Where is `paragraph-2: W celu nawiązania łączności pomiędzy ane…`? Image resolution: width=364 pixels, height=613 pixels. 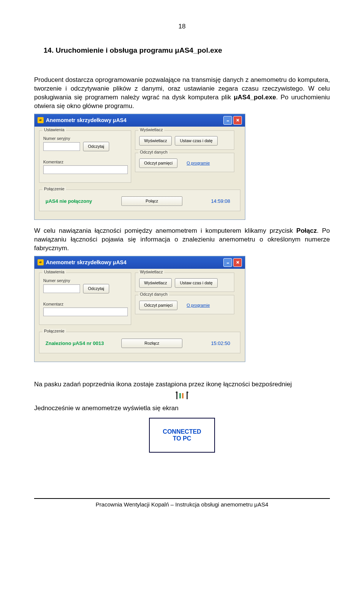
paragraph-2: W celu nawiązania łączności pomiędzy ane… is located at coordinates (182, 240).